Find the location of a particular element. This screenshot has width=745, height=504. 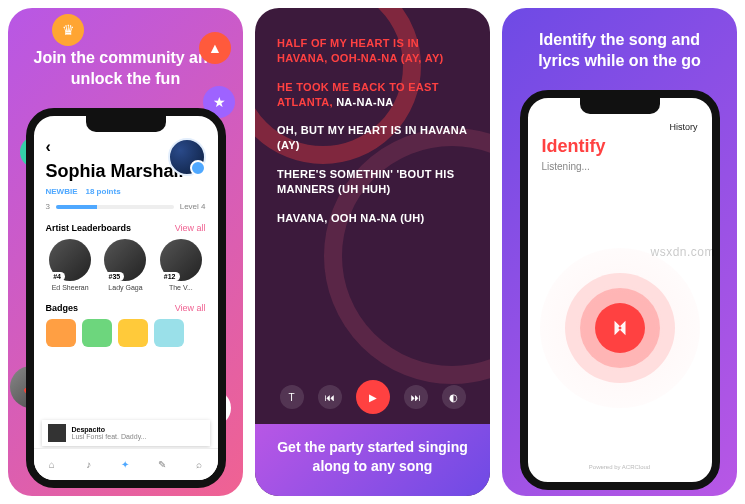

points-label: 18 points is located at coordinates (104, 192).